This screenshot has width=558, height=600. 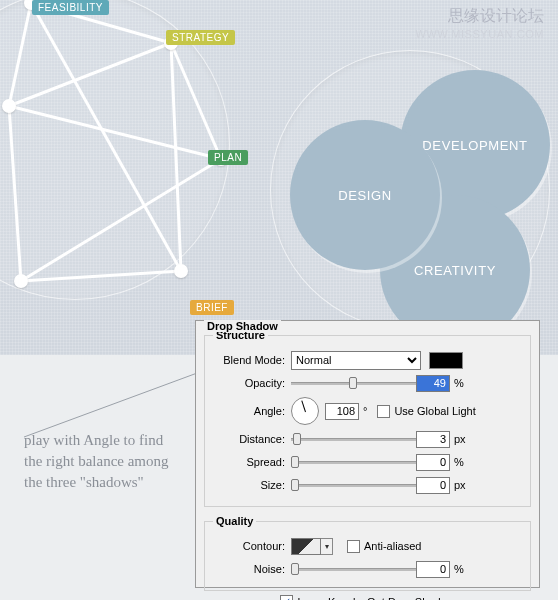 I want to click on angle-input, so click(x=342, y=412).